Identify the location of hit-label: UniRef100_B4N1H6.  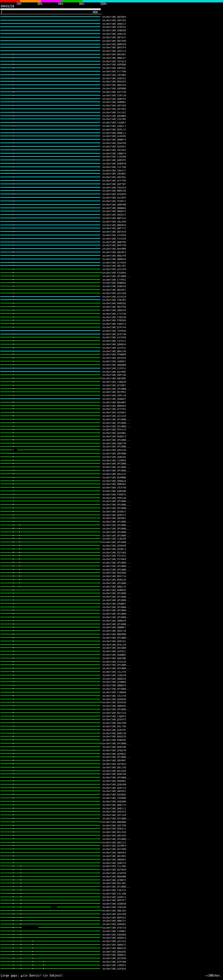
(114, 747).